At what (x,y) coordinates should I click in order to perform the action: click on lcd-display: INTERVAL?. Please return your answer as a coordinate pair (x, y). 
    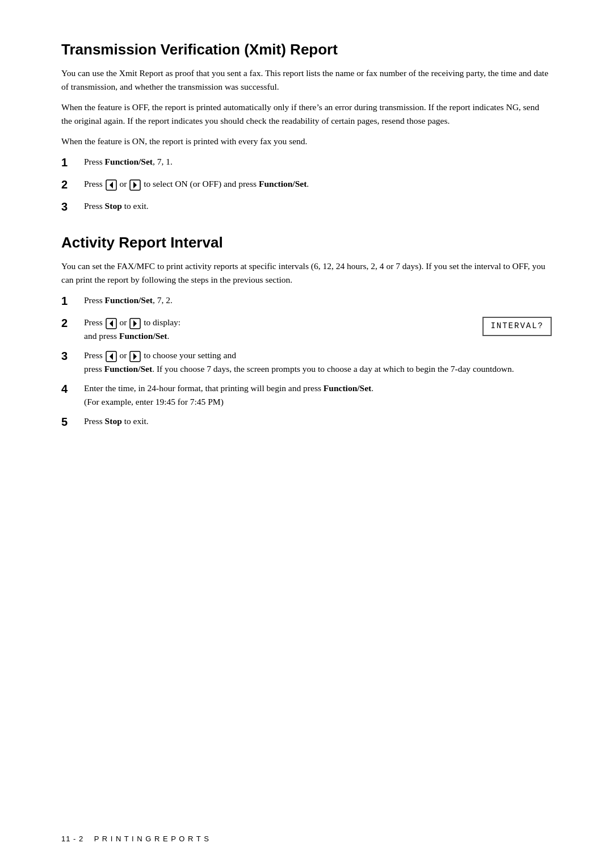
    Looking at the image, I should click on (509, 326).